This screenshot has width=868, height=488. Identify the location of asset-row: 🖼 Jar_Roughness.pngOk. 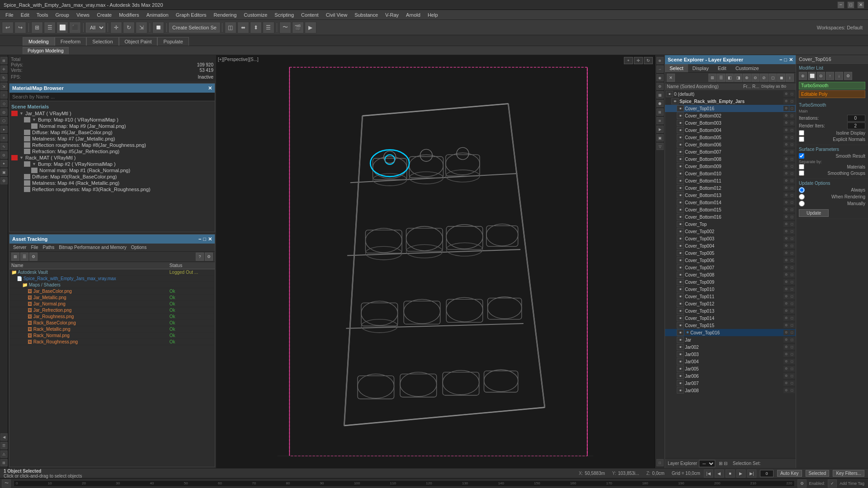
(112, 317).